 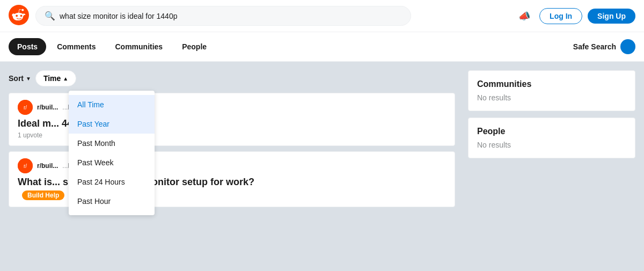 I want to click on tab-comments: Comments, so click(x=76, y=47).